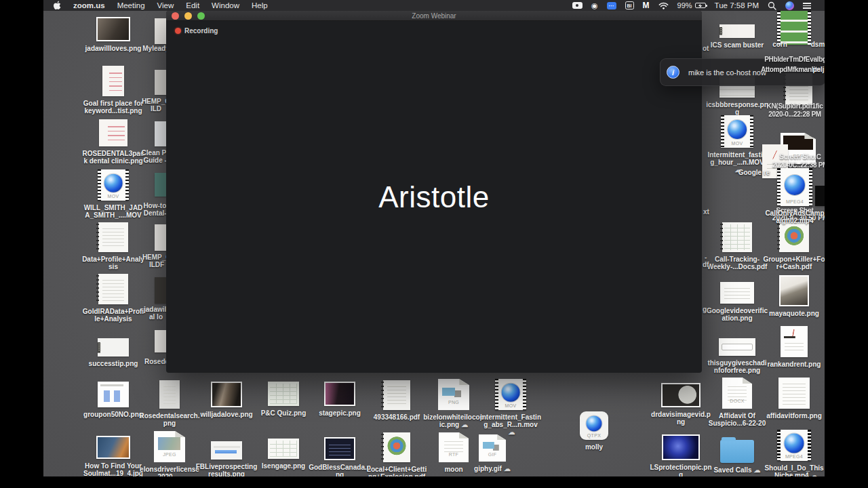 The height and width of the screenshot is (488, 868). I want to click on file-label: Data+Profile+Analysis, so click(113, 263).